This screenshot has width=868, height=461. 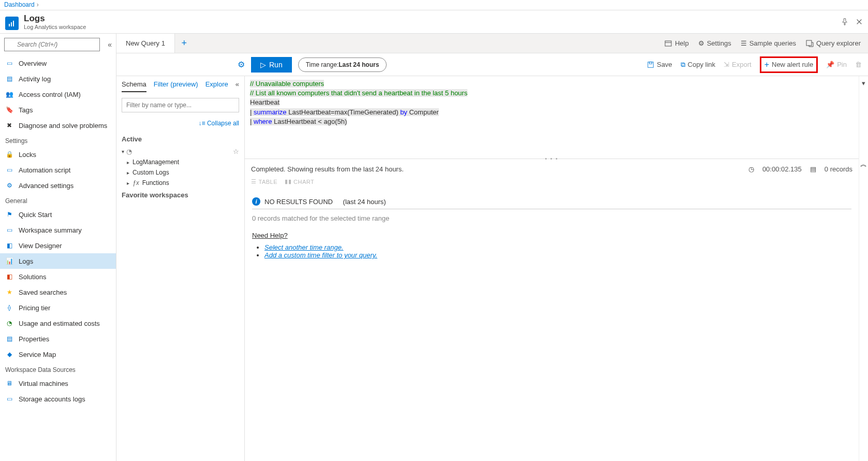 I want to click on query-explorer-button: Query explorer, so click(x=833, y=44).